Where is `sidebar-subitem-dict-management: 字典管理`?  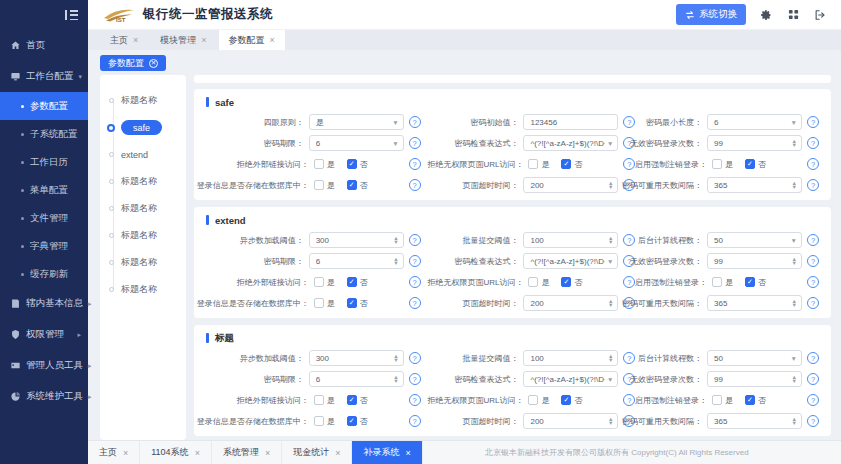 sidebar-subitem-dict-management: 字典管理 is located at coordinates (44, 246).